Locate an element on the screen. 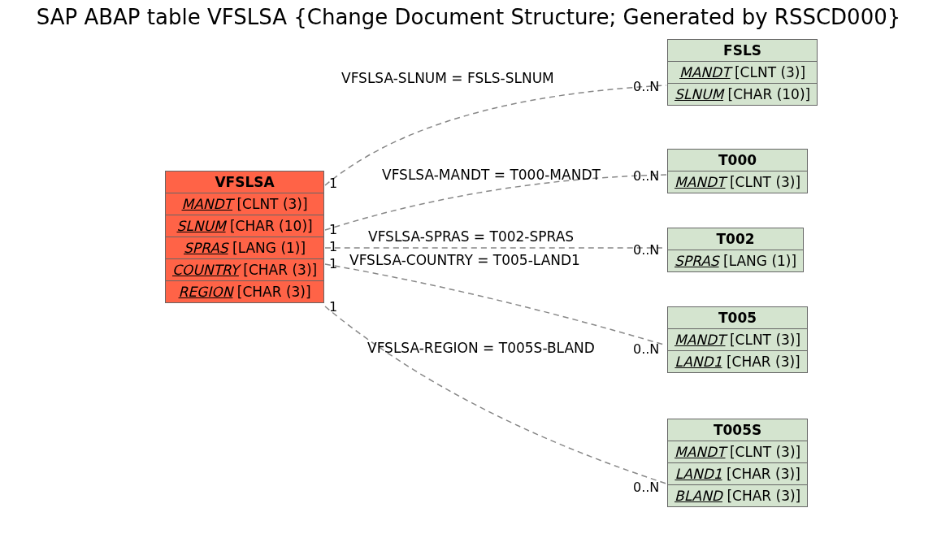  dst-card-2: 0..N is located at coordinates (646, 250).